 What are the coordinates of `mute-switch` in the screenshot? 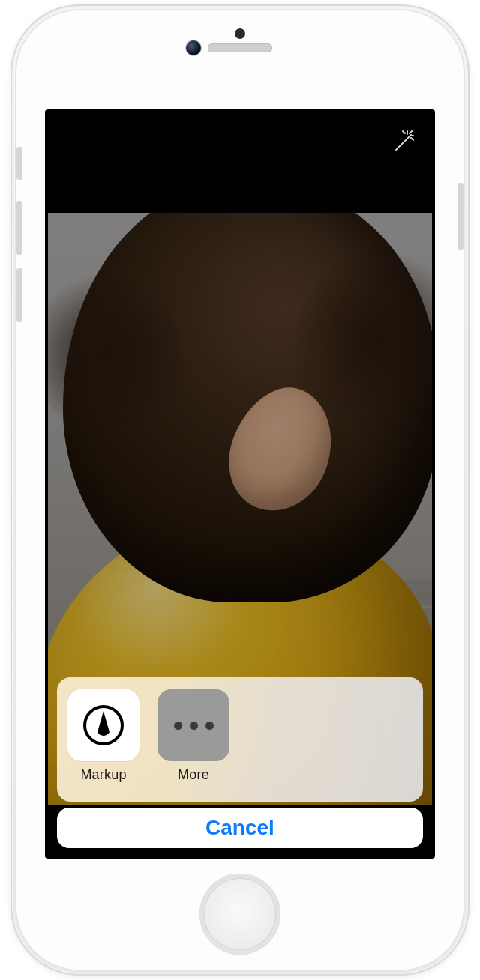 It's located at (20, 163).